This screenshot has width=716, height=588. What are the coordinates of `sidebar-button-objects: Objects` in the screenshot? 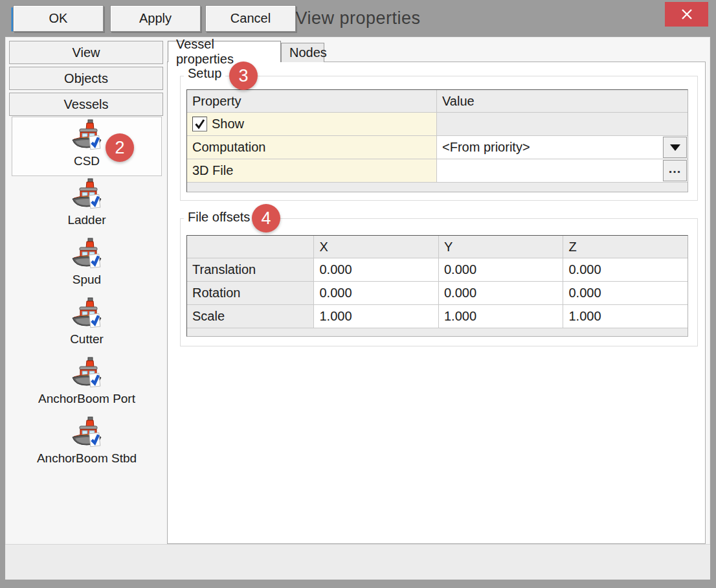 It's located at (86, 78).